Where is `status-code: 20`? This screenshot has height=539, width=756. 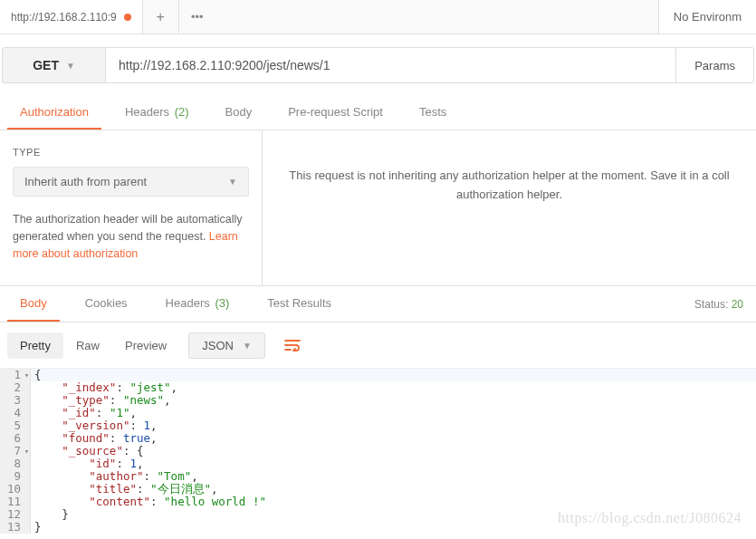 status-code: 20 is located at coordinates (737, 304).